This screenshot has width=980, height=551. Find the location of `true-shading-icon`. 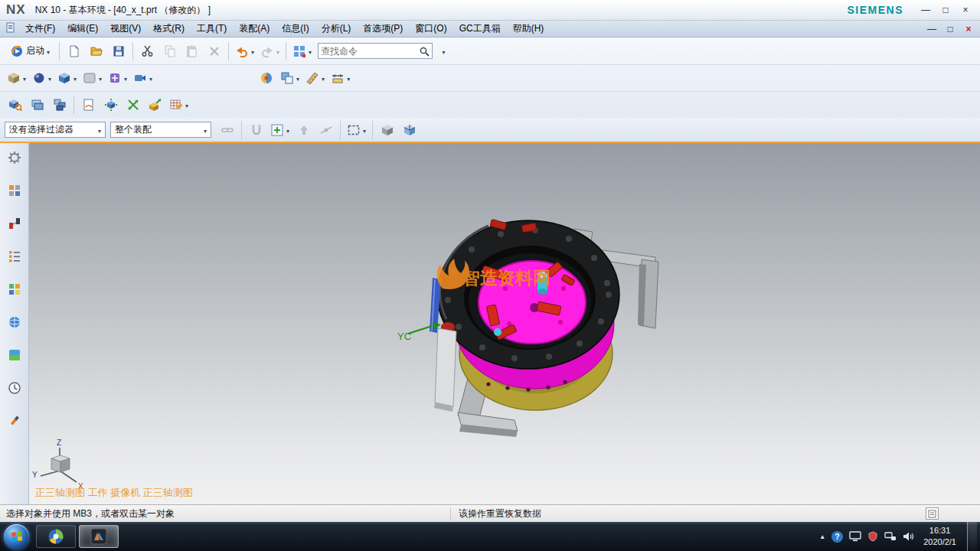

true-shading-icon is located at coordinates (266, 78).